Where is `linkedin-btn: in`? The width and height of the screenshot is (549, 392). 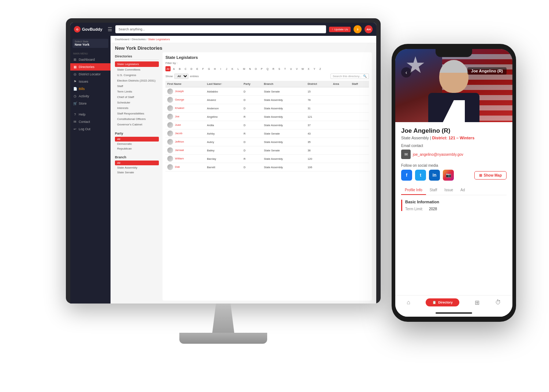
linkedin-btn: in is located at coordinates (434, 175).